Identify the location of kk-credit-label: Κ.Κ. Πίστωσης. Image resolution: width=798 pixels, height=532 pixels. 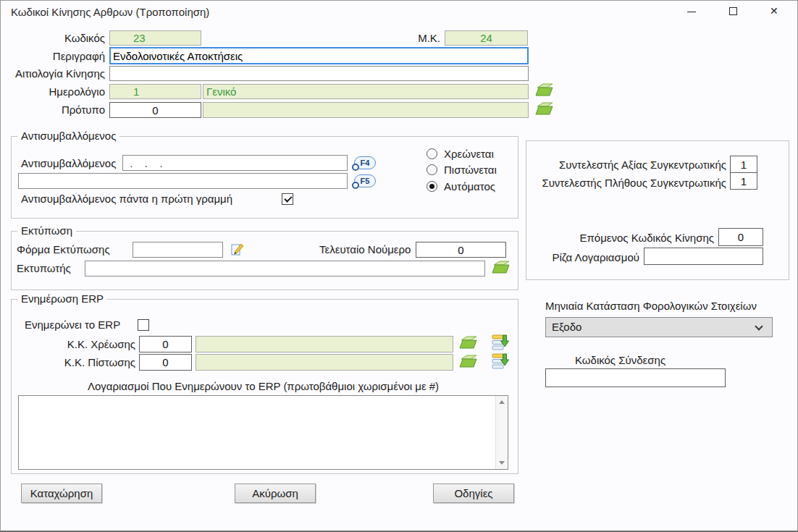
(97, 362).